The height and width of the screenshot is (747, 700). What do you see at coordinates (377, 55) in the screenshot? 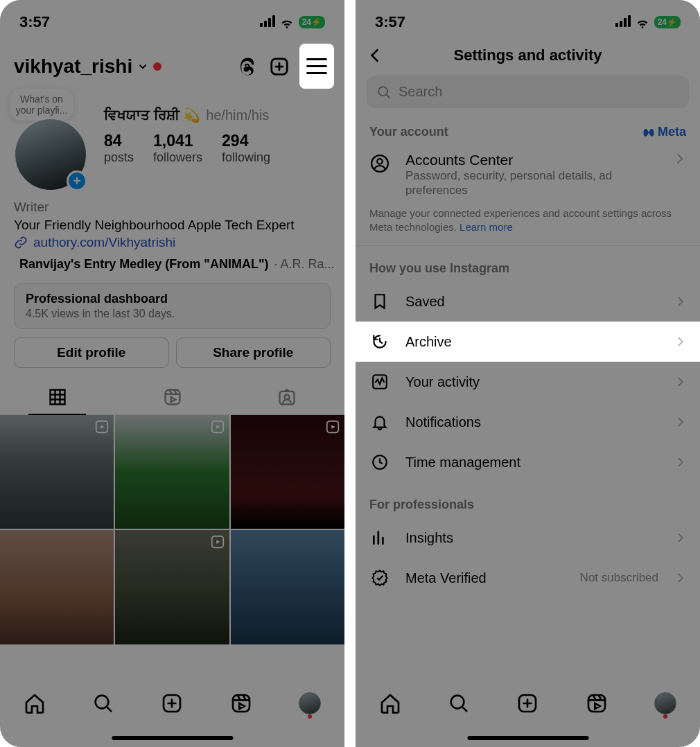
I see `back-button` at bounding box center [377, 55].